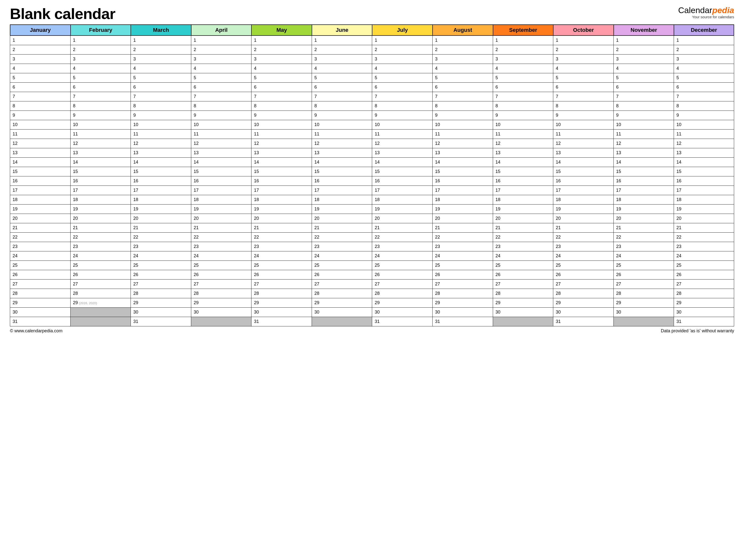 The width and height of the screenshot is (744, 560). I want to click on month-header: April, so click(221, 30).